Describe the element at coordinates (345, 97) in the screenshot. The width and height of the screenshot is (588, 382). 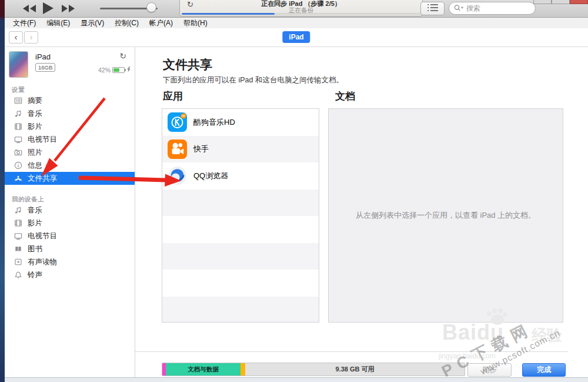
I see `docs-column-header: 文档` at that location.